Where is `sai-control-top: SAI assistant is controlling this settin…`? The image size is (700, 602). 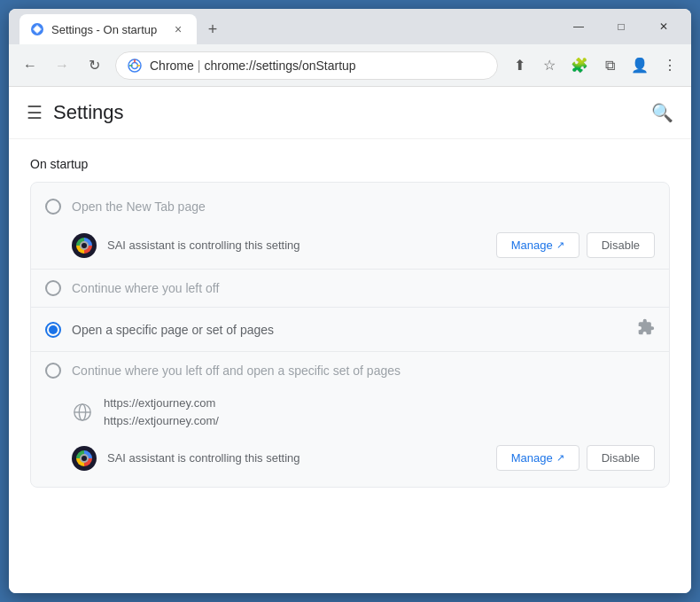
sai-control-top: SAI assistant is controlling this settin… is located at coordinates (350, 245).